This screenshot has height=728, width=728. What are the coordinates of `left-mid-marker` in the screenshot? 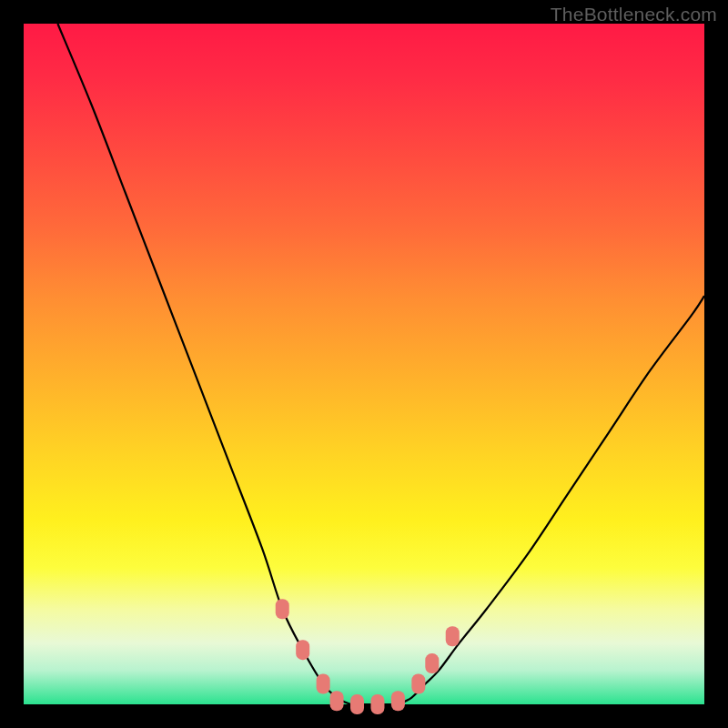 It's located at (302, 650).